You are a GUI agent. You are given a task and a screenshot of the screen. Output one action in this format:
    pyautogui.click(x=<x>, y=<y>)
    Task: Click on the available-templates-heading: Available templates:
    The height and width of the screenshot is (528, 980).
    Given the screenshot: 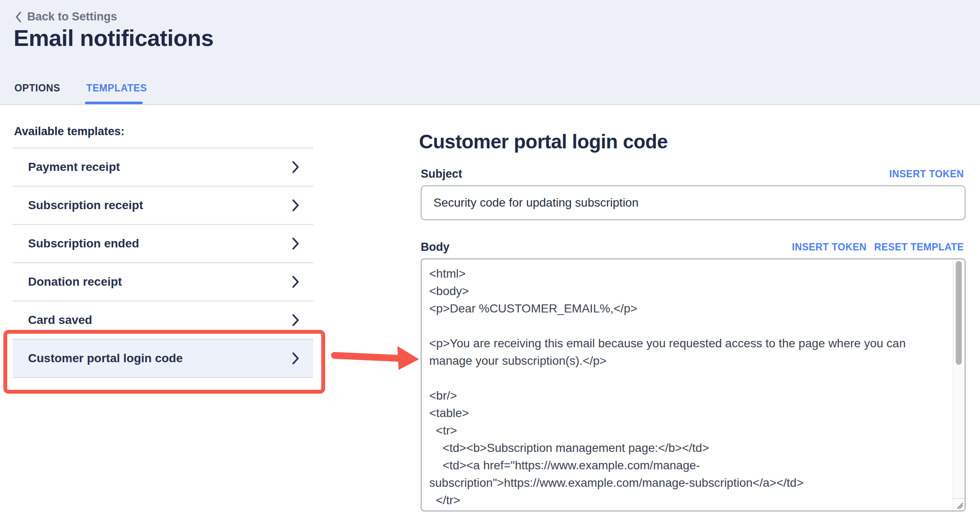 What is the action you would take?
    pyautogui.click(x=69, y=132)
    